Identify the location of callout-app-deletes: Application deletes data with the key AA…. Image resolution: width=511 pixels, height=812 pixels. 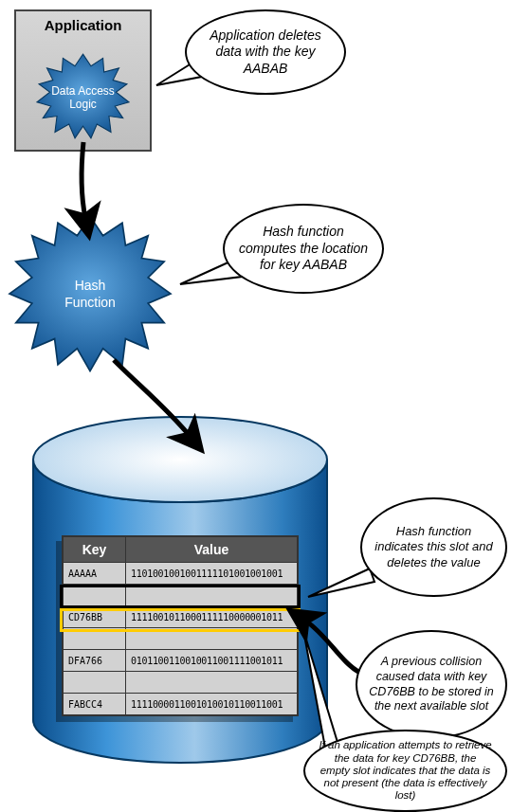
(265, 52).